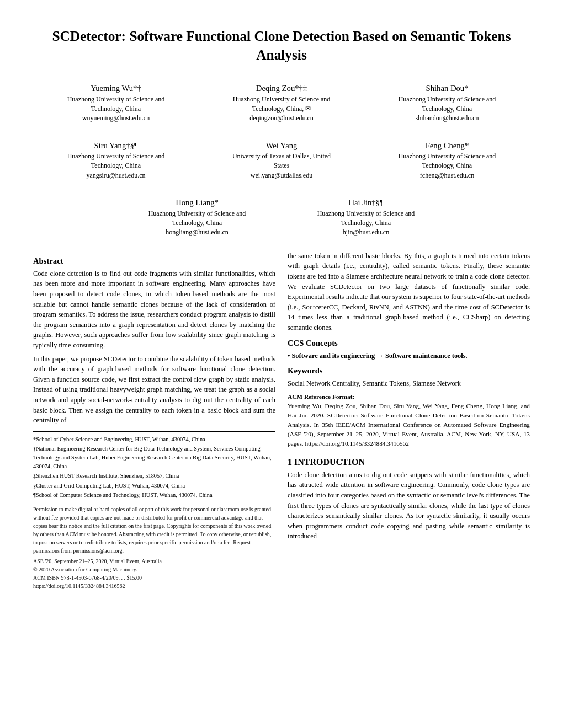  Describe the element at coordinates (282, 217) in the screenshot. I see `authors-row-3: Hong Liang* Huazhong University of Scien…` at that location.